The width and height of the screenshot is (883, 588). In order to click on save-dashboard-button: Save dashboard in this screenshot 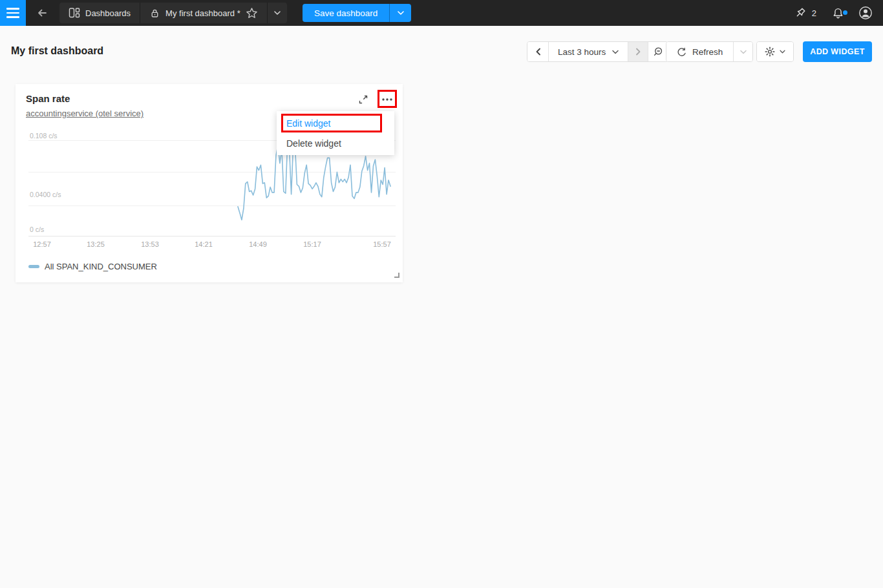, I will do `click(346, 13)`.